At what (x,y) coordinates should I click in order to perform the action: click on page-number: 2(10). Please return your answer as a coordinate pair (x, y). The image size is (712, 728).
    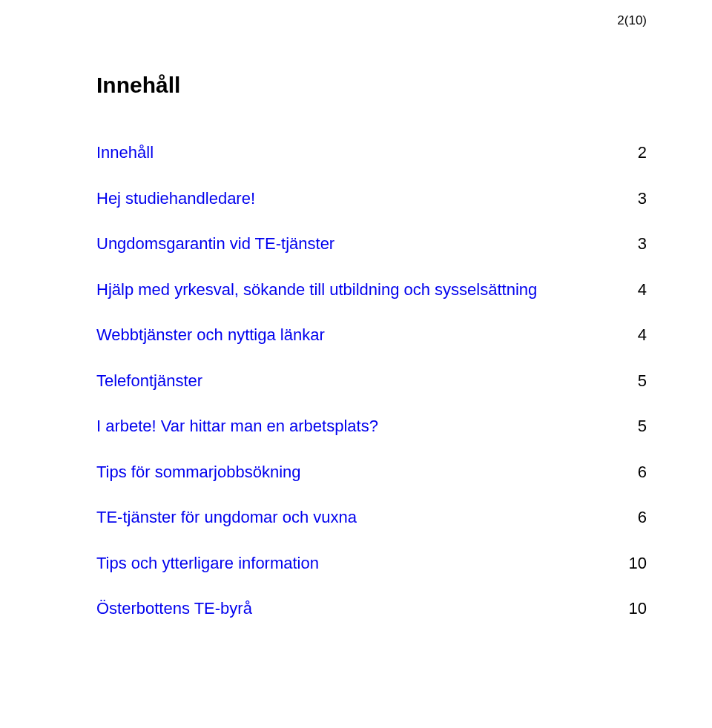
    Looking at the image, I should click on (632, 21).